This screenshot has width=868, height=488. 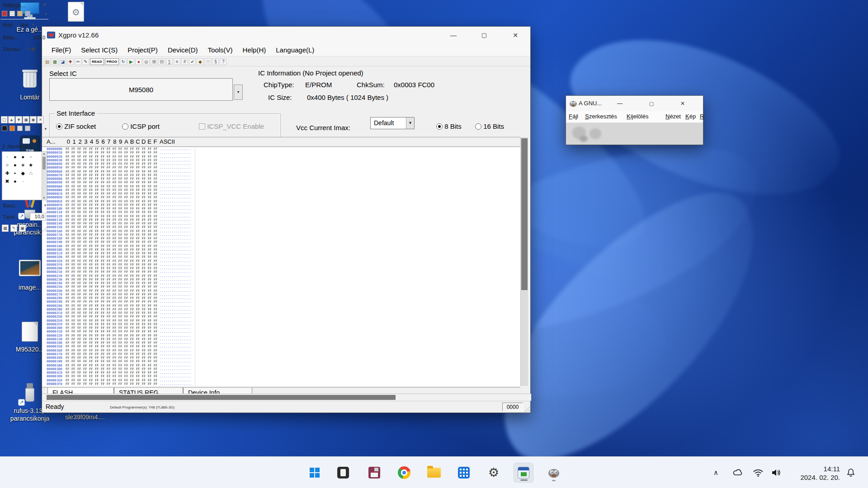 I want to click on hex-row: 000000F0FF FF FF FF FF FF FF FF FF FF FF…, so click(x=283, y=205).